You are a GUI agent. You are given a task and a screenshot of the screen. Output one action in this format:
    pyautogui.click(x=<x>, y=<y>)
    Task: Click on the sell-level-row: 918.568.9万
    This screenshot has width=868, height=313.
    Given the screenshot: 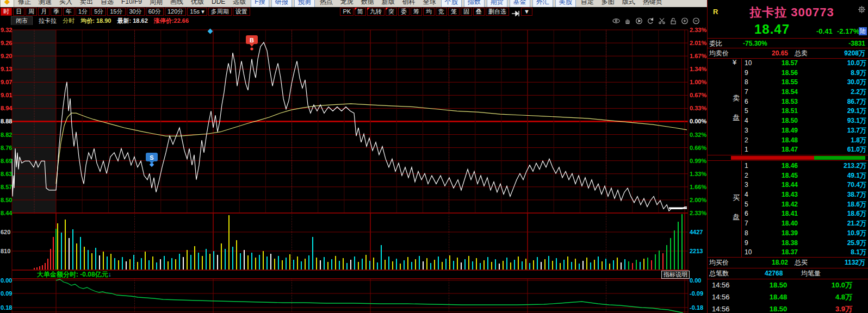 What is the action you would take?
    pyautogui.click(x=805, y=73)
    